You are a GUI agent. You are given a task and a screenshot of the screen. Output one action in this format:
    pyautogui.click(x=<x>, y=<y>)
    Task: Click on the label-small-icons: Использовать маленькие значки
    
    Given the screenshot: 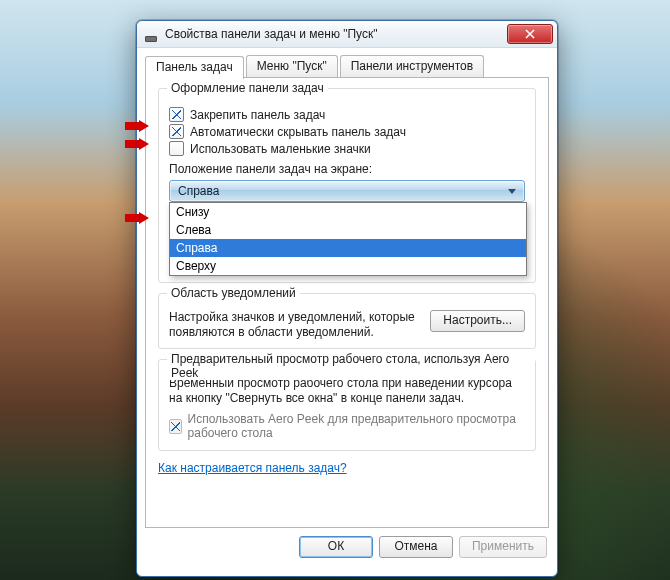 What is the action you would take?
    pyautogui.click(x=280, y=149)
    